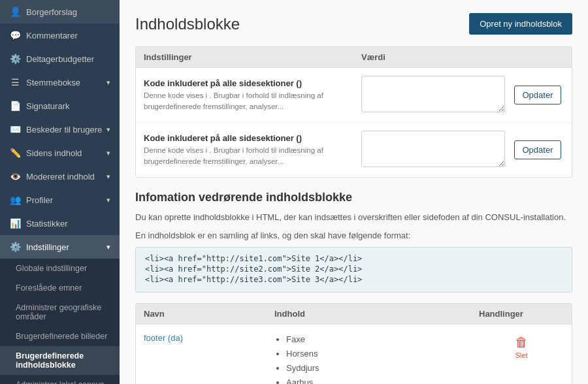 Image resolution: width=588 pixels, height=384 pixels. Describe the element at coordinates (108, 176) in the screenshot. I see `modereret-indhold-chevron-icon: ▾` at that location.